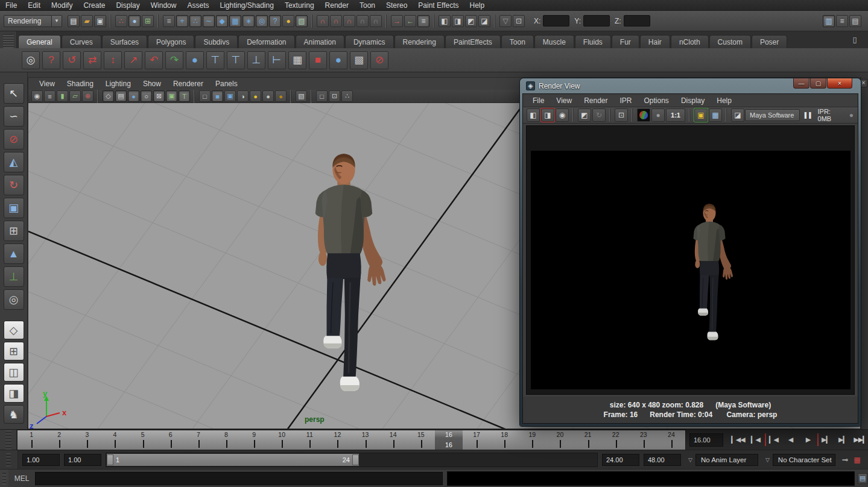 The height and width of the screenshot is (487, 868). Describe the element at coordinates (14, 277) in the screenshot. I see `xyz-axes-icon: ⊥` at that location.